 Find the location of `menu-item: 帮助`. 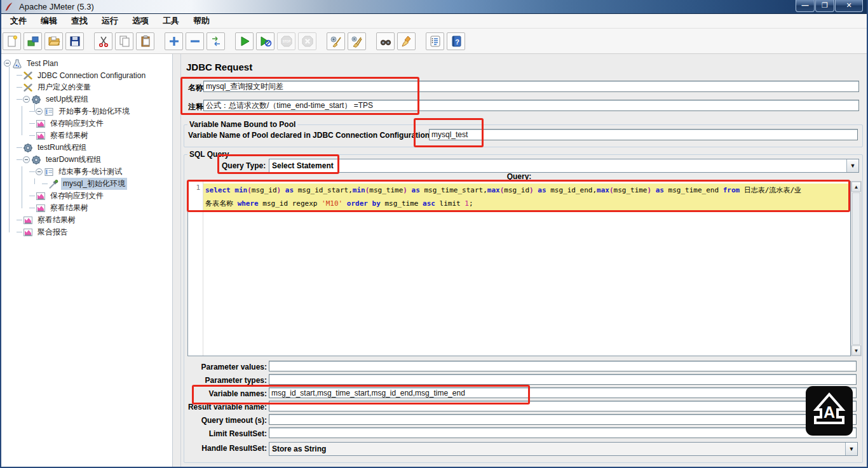

menu-item: 帮助 is located at coordinates (201, 21).